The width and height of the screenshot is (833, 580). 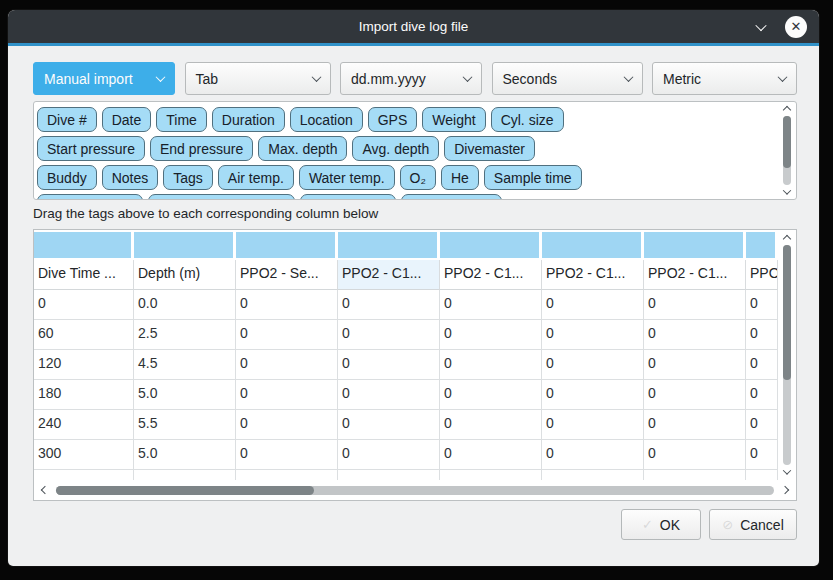 I want to click on table-row: 00.0000000, so click(x=406, y=305).